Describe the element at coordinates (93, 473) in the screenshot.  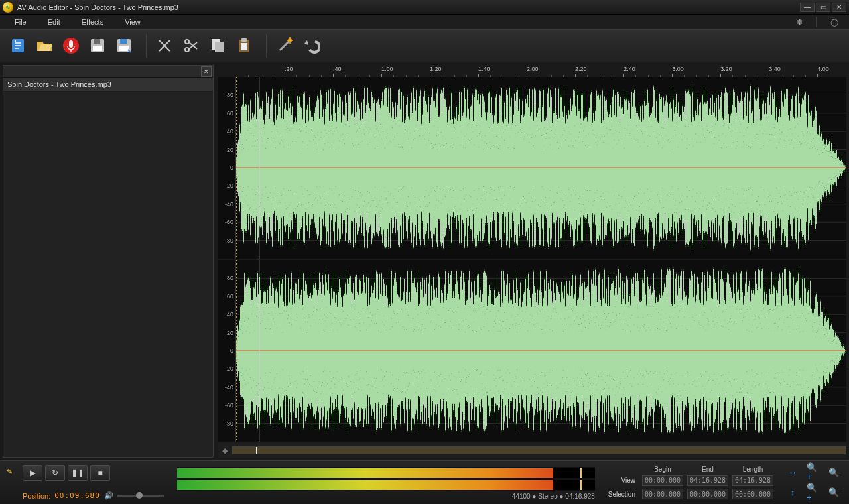
I see `transport-controls: ▶ ↻ ❚❚ ■` at that location.